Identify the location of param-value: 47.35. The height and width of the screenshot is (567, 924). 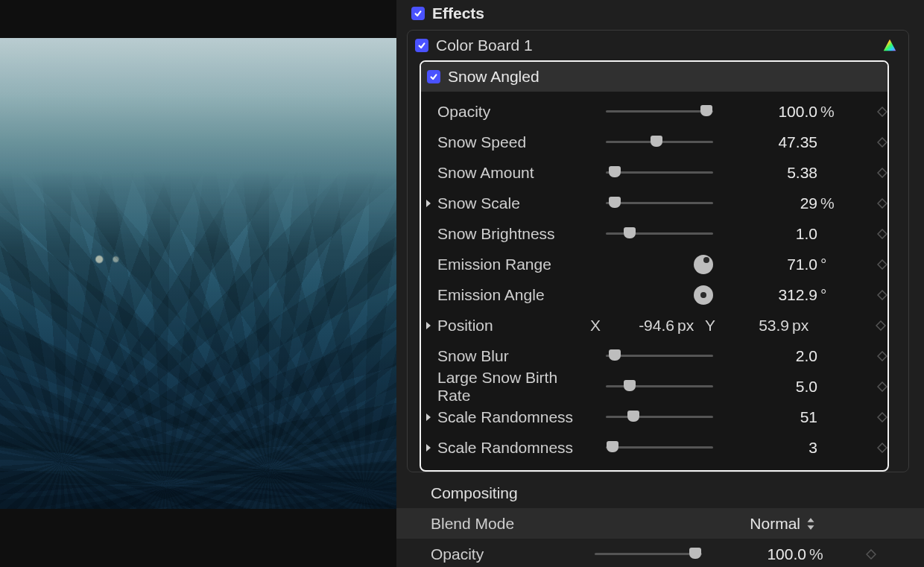
(769, 142).